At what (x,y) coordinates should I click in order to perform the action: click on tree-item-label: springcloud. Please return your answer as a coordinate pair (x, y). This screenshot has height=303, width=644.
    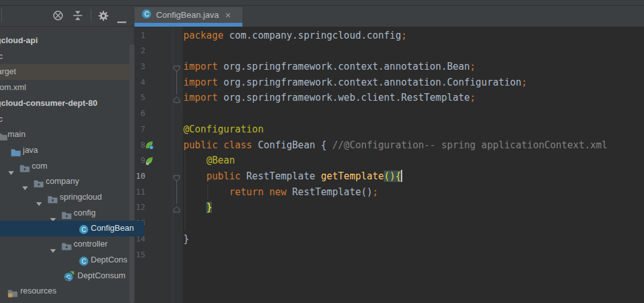
    Looking at the image, I should click on (81, 198).